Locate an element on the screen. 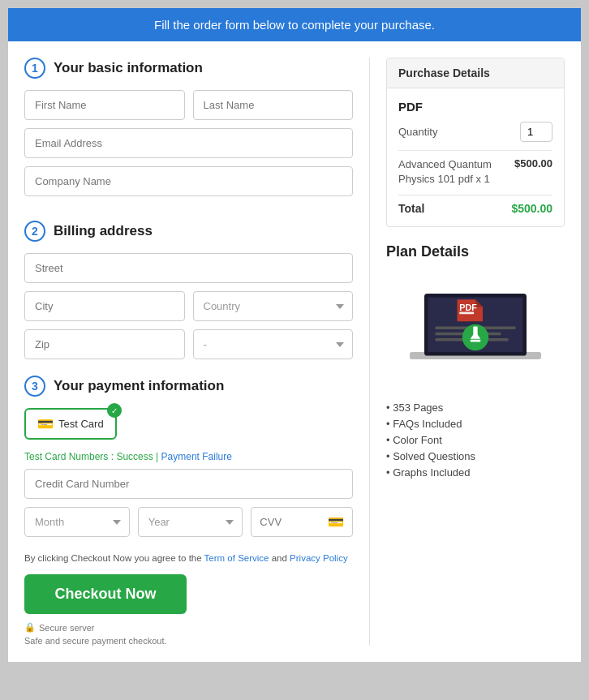  banner-text: Fill the order form below to complete yo… is located at coordinates (294, 24).